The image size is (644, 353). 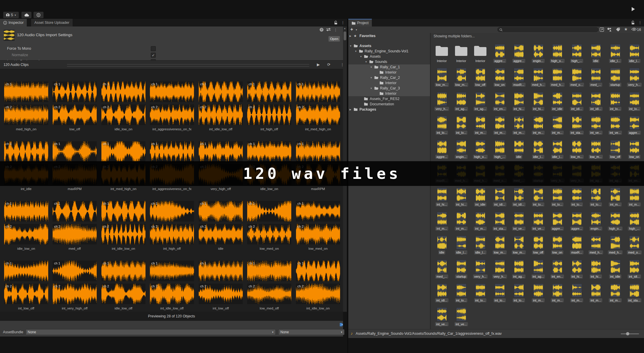 I want to click on panel-divider, so click(x=348, y=186).